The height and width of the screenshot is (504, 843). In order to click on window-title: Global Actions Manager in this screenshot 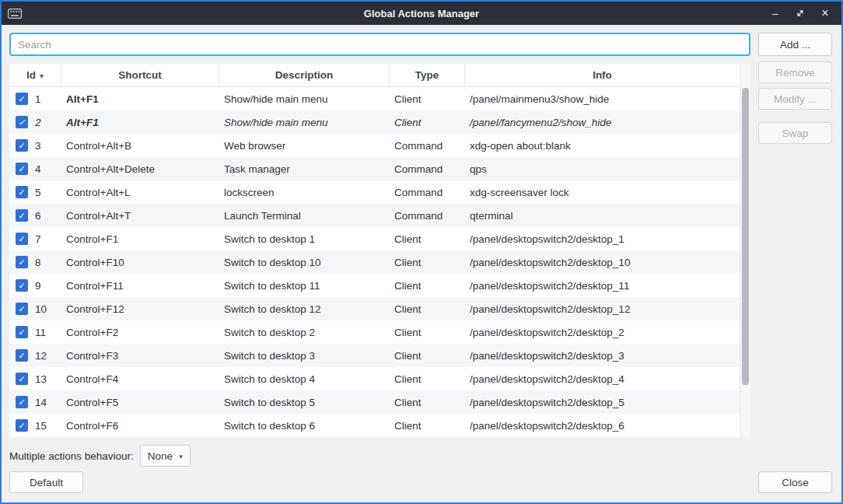, I will do `click(422, 14)`.